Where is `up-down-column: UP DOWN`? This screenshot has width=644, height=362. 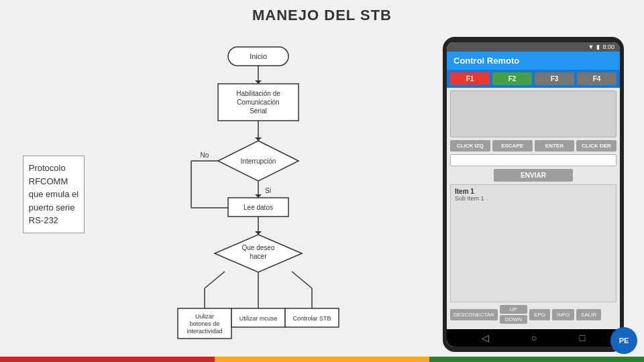
up-down-column: UP DOWN is located at coordinates (514, 314).